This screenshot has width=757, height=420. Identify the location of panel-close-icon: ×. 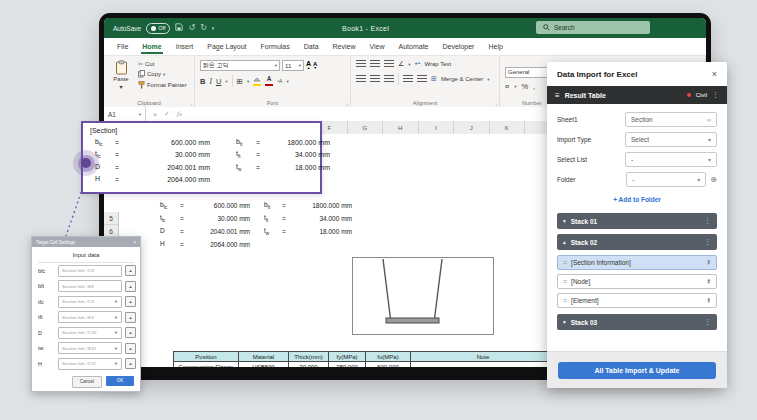
(714, 74).